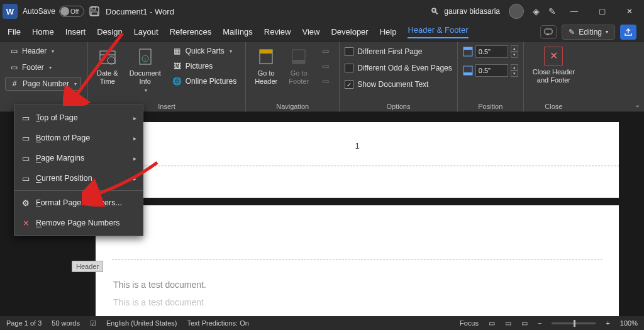 The height and width of the screenshot is (330, 644). I want to click on dd-remove-page-numbers: ✕Remove Page Numbers, so click(79, 223).